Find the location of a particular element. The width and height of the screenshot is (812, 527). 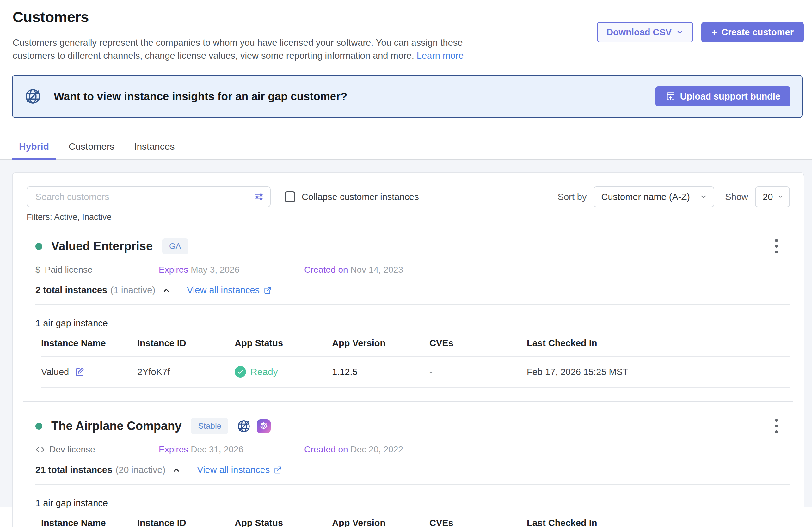

collapse-instances-control: Collapse customer instances is located at coordinates (352, 197).